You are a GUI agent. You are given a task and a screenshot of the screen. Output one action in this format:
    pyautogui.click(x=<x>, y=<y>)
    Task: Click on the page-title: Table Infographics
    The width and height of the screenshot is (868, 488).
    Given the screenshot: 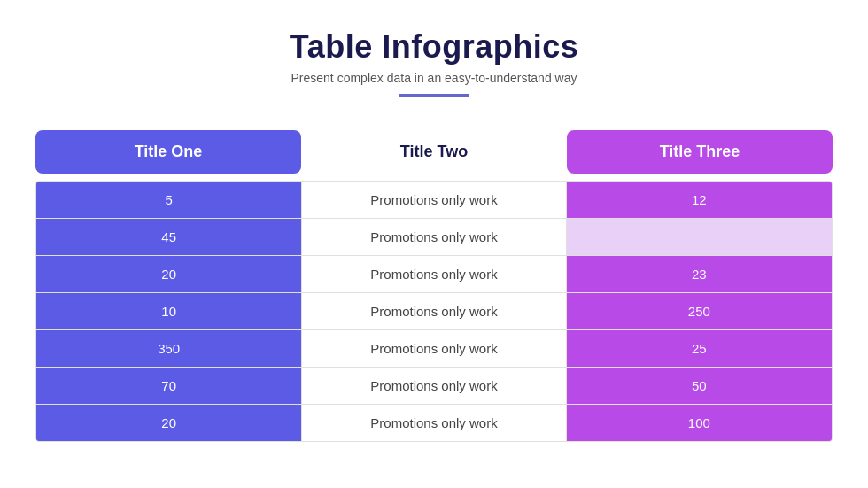 What is the action you would take?
    pyautogui.click(x=434, y=47)
    